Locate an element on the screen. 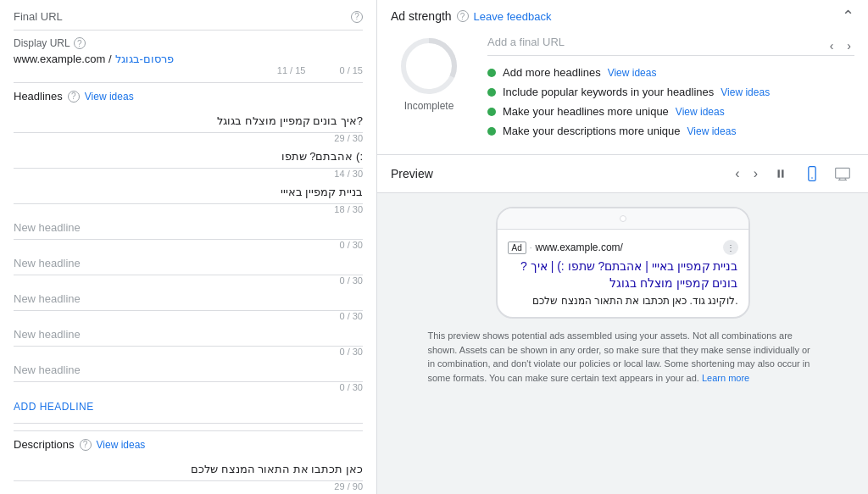 Image resolution: width=868 pixels, height=494 pixels. phone-content: Ad · www.example.com/ ⋮ בניית קמפיין באי… is located at coordinates (623, 273).